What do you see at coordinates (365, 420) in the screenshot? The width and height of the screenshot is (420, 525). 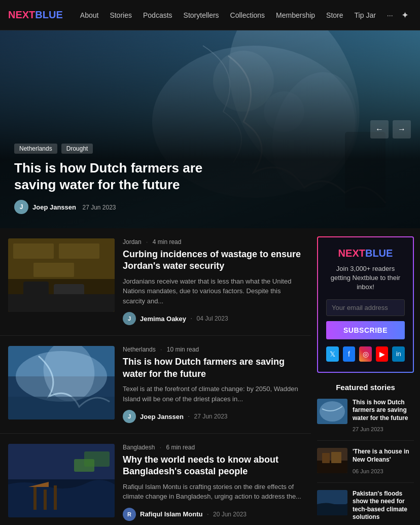 I see `featured-item: This is how Dutch farmers are saving wat…` at bounding box center [365, 420].